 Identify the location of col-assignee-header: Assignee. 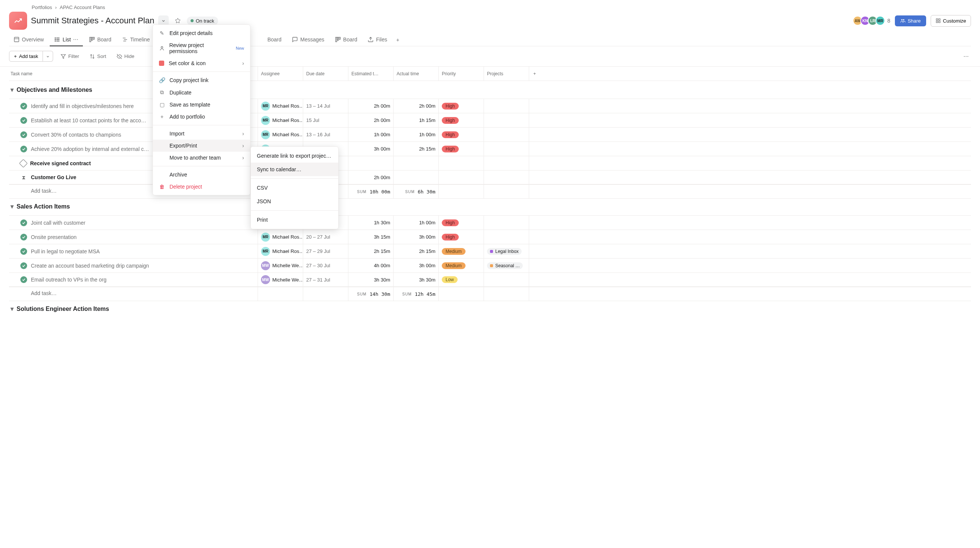
(280, 74).